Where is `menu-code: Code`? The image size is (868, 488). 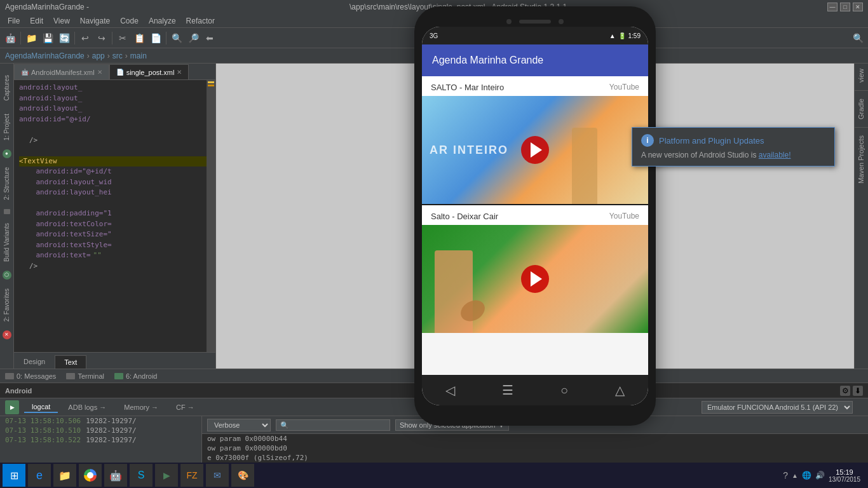 menu-code: Code is located at coordinates (130, 21).